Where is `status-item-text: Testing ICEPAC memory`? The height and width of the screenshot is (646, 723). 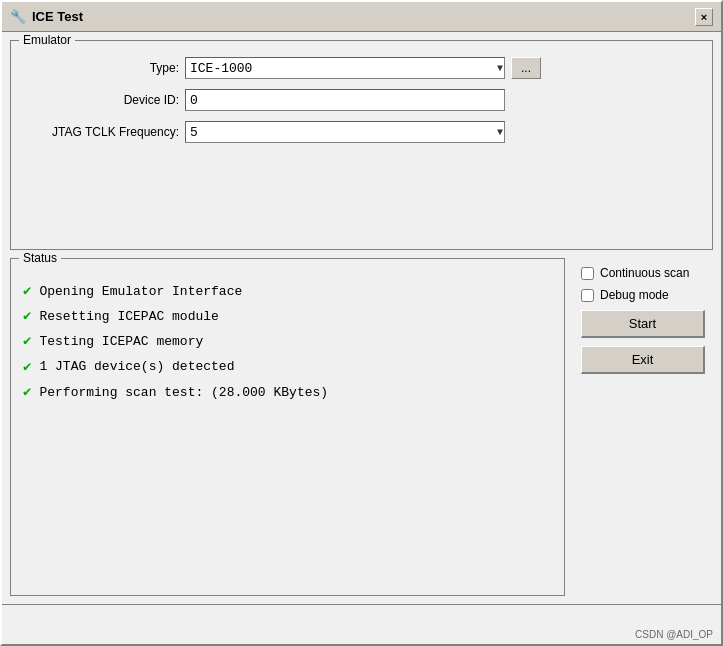
status-item-text: Testing ICEPAC memory is located at coordinates (121, 342).